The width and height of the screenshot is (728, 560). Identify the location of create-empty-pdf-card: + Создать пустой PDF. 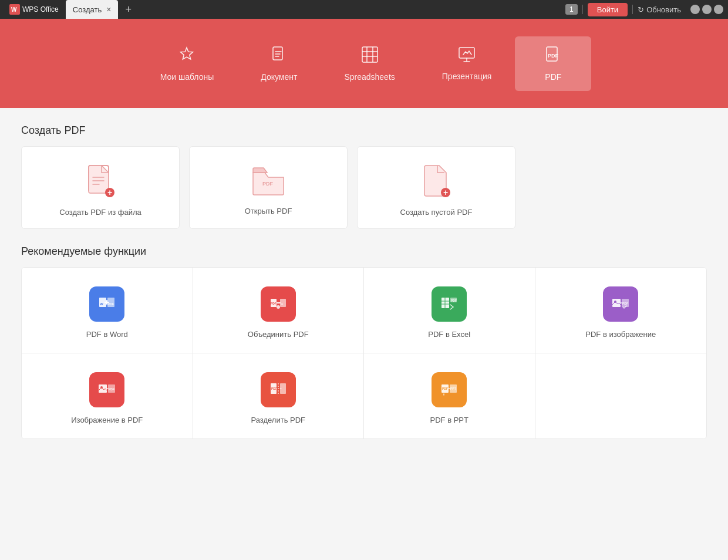
(436, 188).